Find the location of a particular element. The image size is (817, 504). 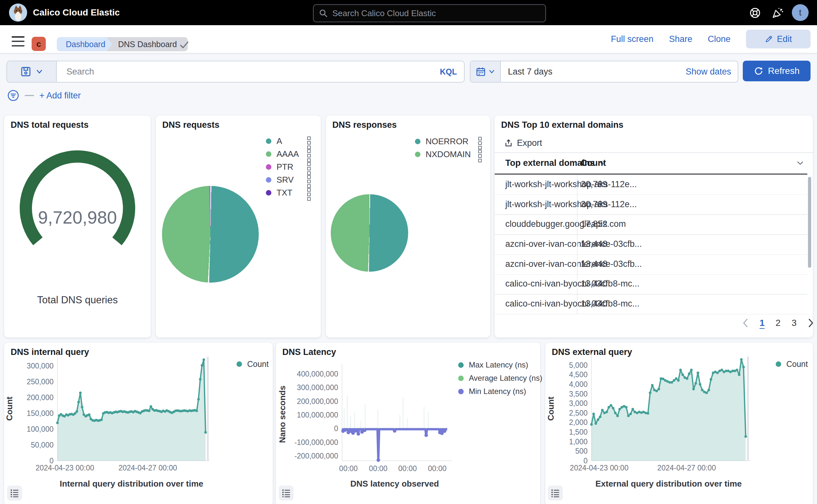

global-search-input: Search Calico Cloud Elastic is located at coordinates (429, 13).